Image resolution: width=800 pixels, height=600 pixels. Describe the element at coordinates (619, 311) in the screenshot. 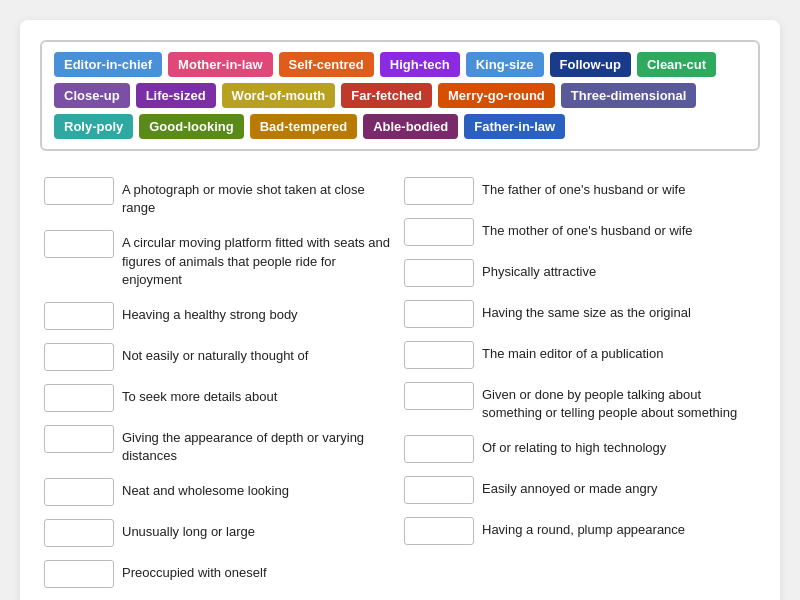

I see `definition-text: Having the same size as the original` at that location.